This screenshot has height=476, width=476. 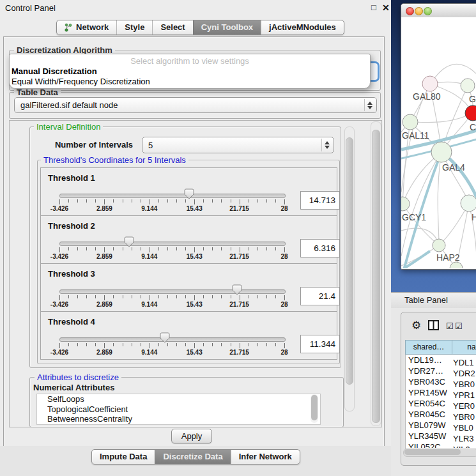 What do you see at coordinates (189, 288) in the screenshot?
I see `threshold-panel-3: Threshold 3-3.4262.8599.14415.4321.71528…` at bounding box center [189, 288].